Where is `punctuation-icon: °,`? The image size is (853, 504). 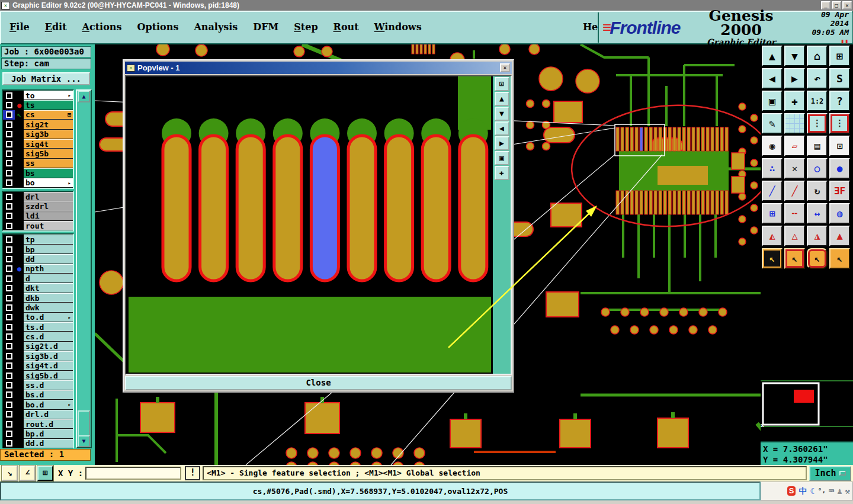
punctuation-icon: °, is located at coordinates (822, 491).